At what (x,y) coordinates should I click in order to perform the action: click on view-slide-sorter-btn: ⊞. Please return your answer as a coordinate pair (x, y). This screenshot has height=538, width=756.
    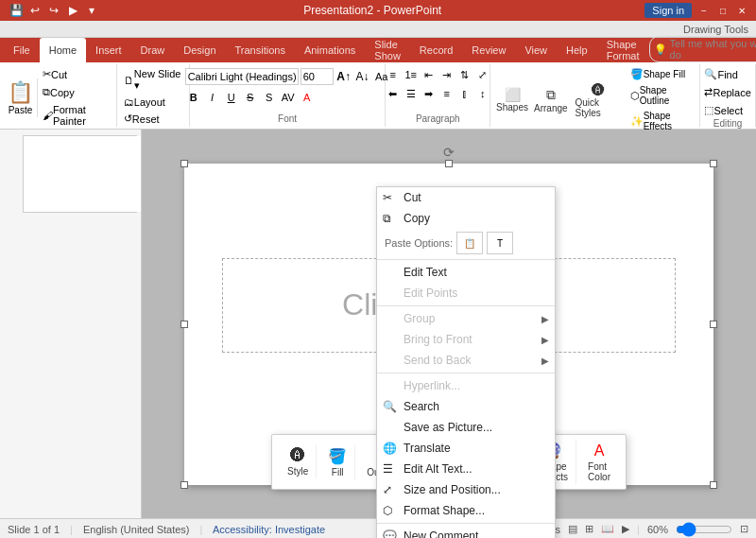
    Looking at the image, I should click on (590, 529).